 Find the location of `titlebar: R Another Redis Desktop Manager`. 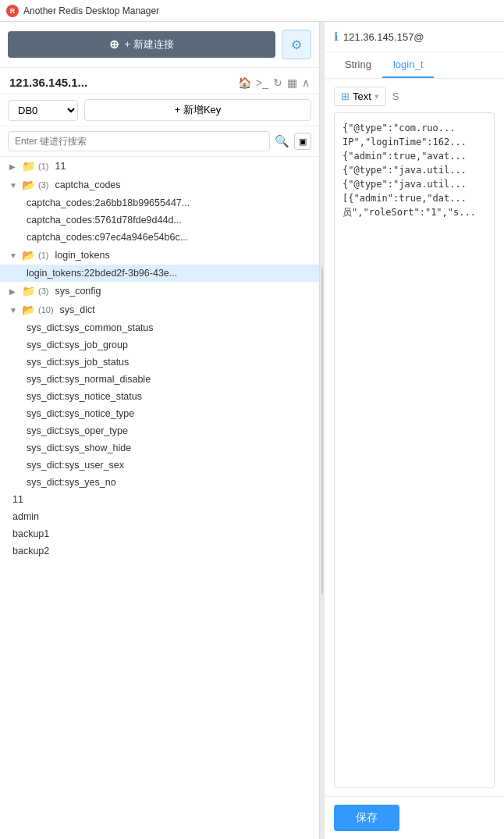

titlebar: R Another Redis Desktop Manager is located at coordinates (252, 11).